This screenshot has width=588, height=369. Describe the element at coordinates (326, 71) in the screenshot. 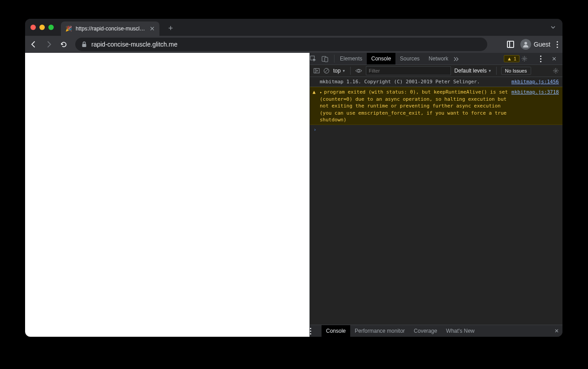

I see `clear-console-icon` at that location.